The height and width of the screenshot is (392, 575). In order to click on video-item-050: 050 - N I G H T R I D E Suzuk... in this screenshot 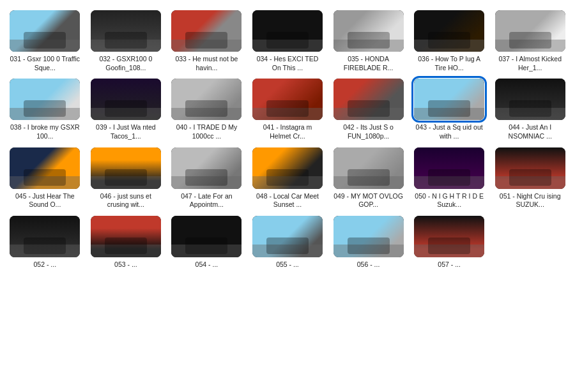, I will do `click(450, 179)`.